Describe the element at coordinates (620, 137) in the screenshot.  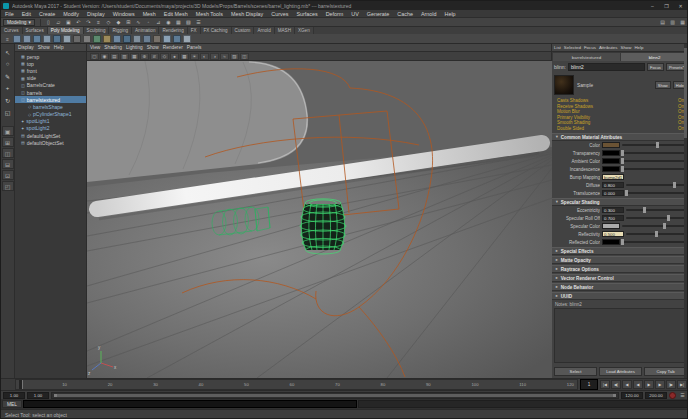
I see `ae-section-header: ▼Common Material Attributes` at that location.